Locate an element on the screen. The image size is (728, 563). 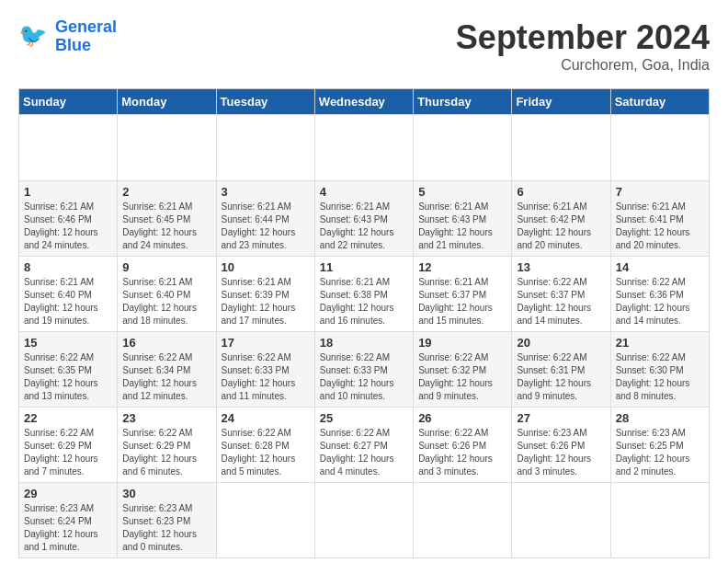
day-detail: Sunrise: 6:21 AMSunset: 6:42 PMDaylight:… is located at coordinates (561, 226).